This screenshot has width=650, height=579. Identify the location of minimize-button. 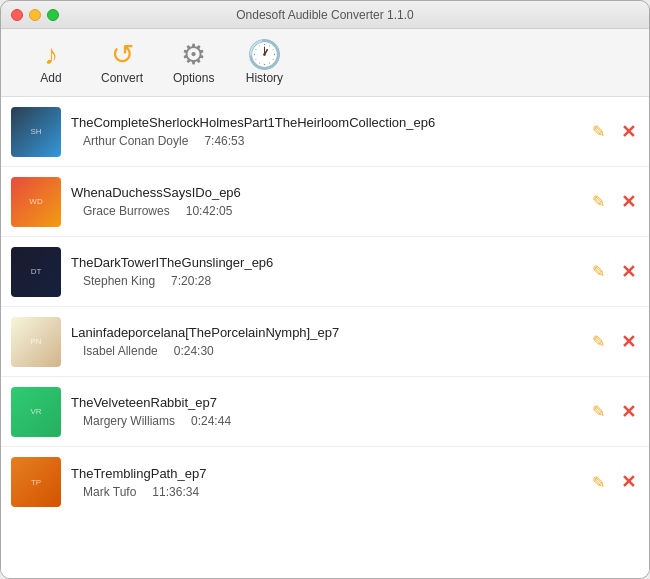
(35, 15).